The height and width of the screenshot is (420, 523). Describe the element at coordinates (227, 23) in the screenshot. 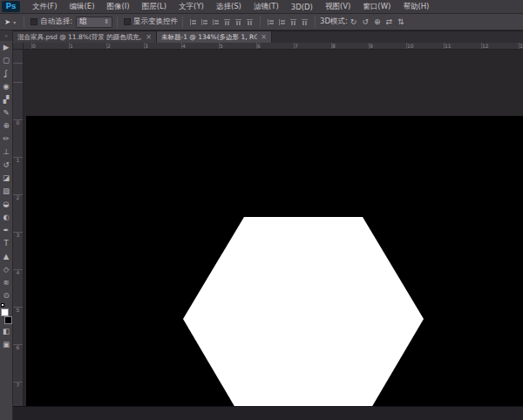

I see `align-top-edges-icon` at that location.